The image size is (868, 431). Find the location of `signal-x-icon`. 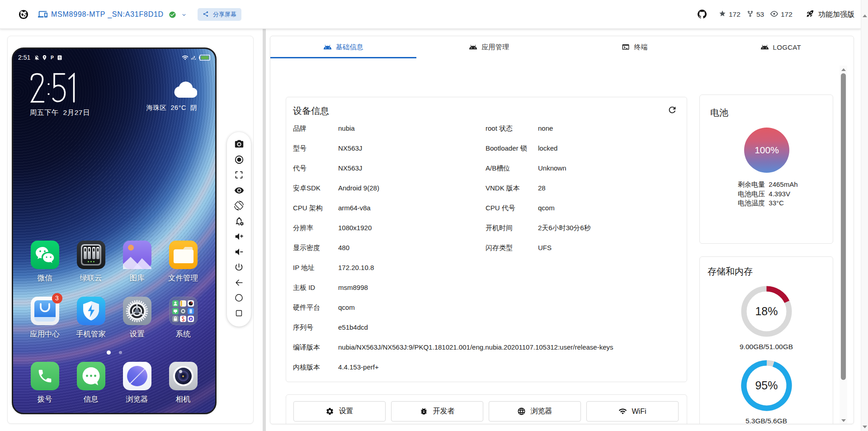

signal-x-icon is located at coordinates (193, 58).